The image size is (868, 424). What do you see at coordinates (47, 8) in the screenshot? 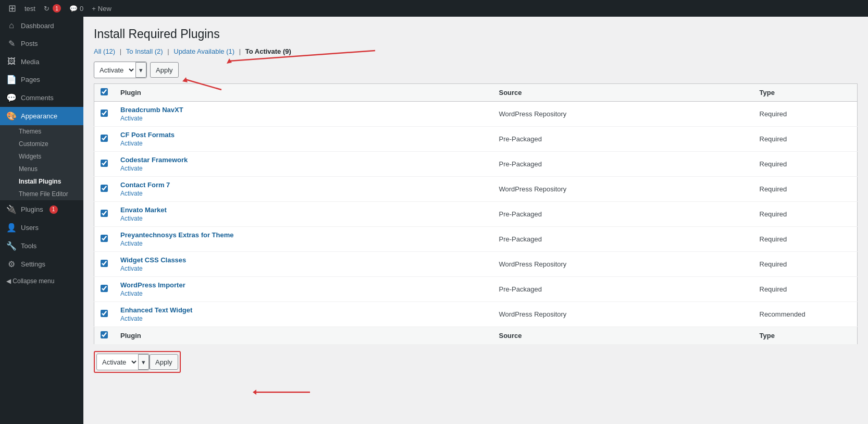
I see `updates-icon: ↻` at bounding box center [47, 8].